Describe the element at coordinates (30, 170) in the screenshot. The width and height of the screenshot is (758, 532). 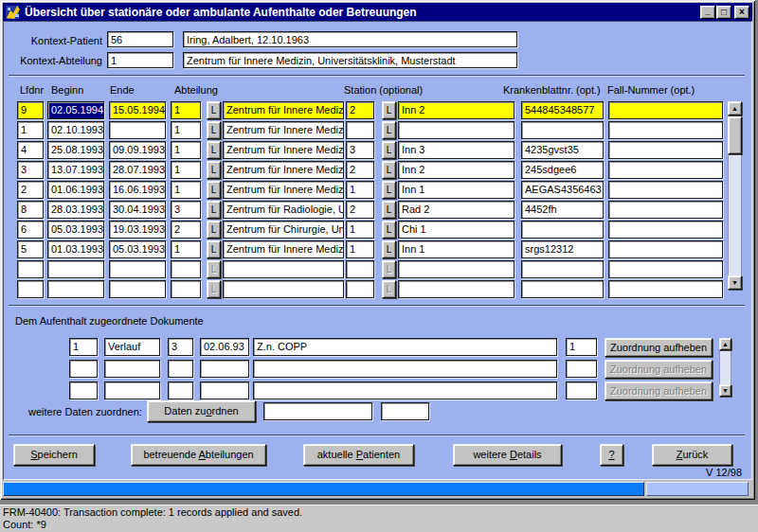
I see `stay-lfdnr-field: 3` at that location.